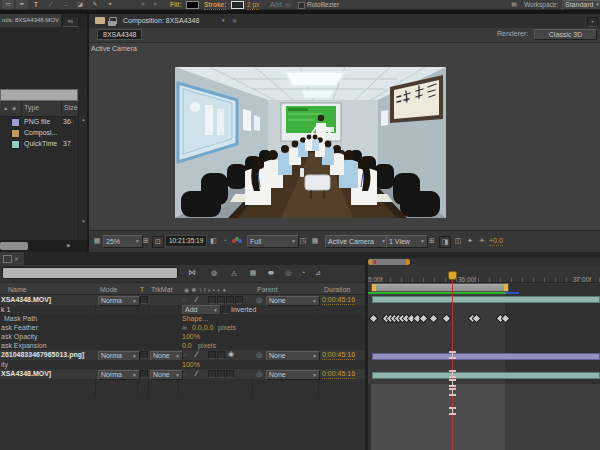  I want to click on project-search-field, so click(39, 95).